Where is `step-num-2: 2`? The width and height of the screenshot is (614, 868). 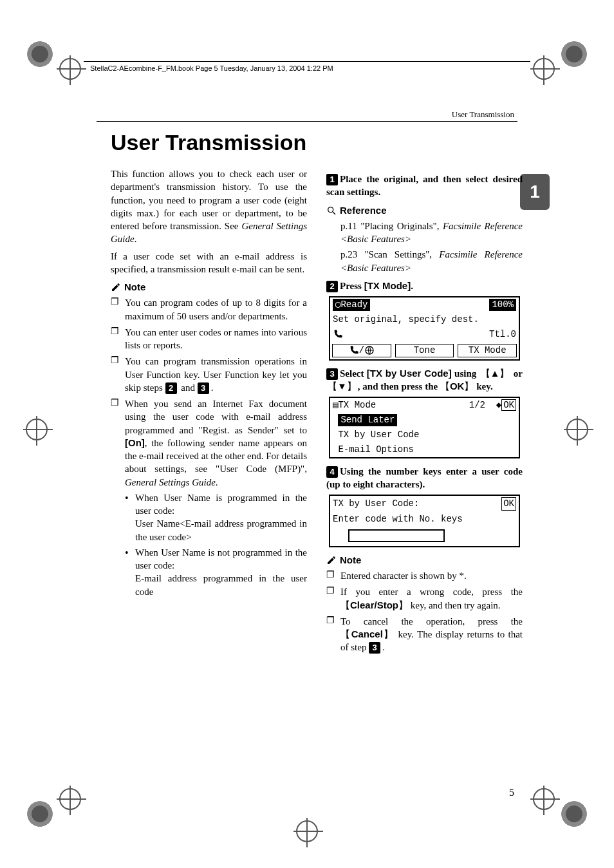
step-num-2: 2 is located at coordinates (332, 287).